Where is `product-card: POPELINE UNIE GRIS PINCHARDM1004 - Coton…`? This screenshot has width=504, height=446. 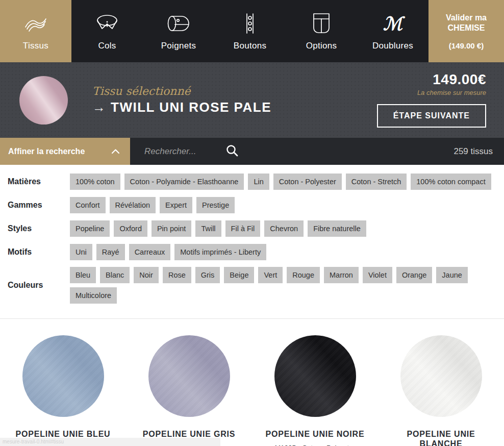 product-card: POPELINE UNIE GRIS PINCHARDM1004 - Coton… is located at coordinates (189, 391).